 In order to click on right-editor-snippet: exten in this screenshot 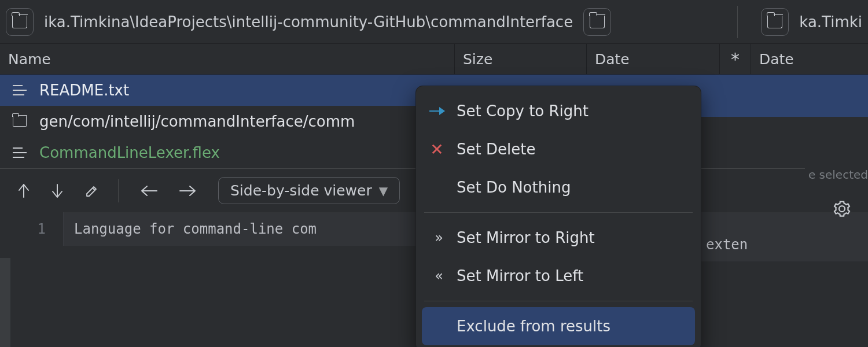, I will do `click(785, 245)`.